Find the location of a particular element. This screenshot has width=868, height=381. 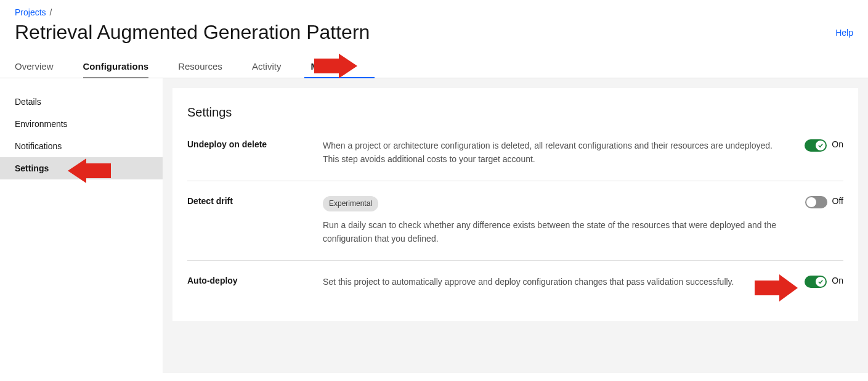

setting-autodeploy-label: Auto-deploy is located at coordinates (255, 282).